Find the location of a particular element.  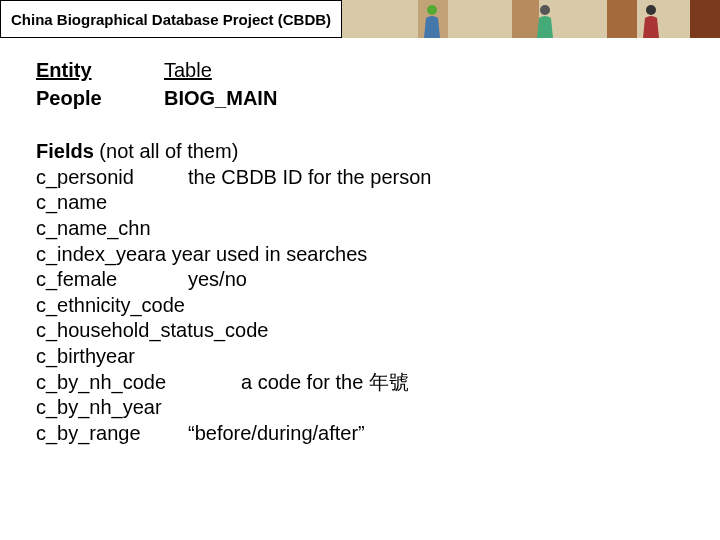

field-row: c_by_nh_year is located at coordinates (363, 408).